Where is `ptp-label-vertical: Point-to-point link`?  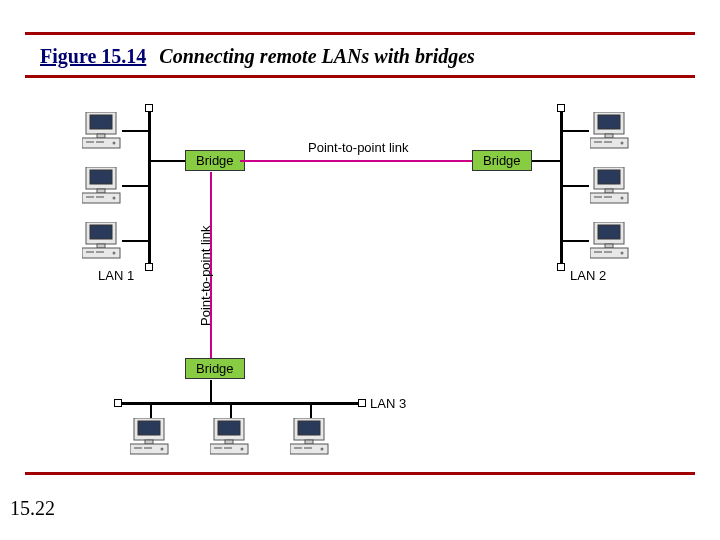
ptp-label-vertical: Point-to-point link is located at coordinates (206, 276).